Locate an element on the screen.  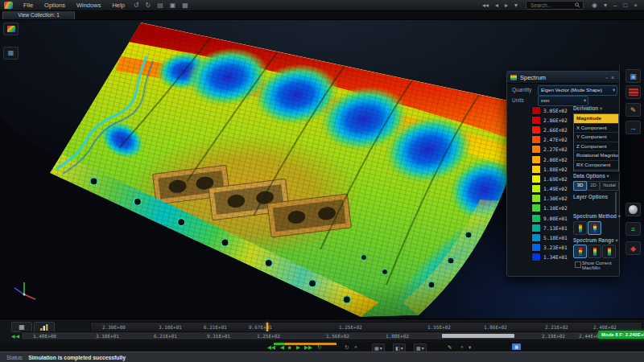
tick-label: 2.40E+02 is located at coordinates (605, 327).